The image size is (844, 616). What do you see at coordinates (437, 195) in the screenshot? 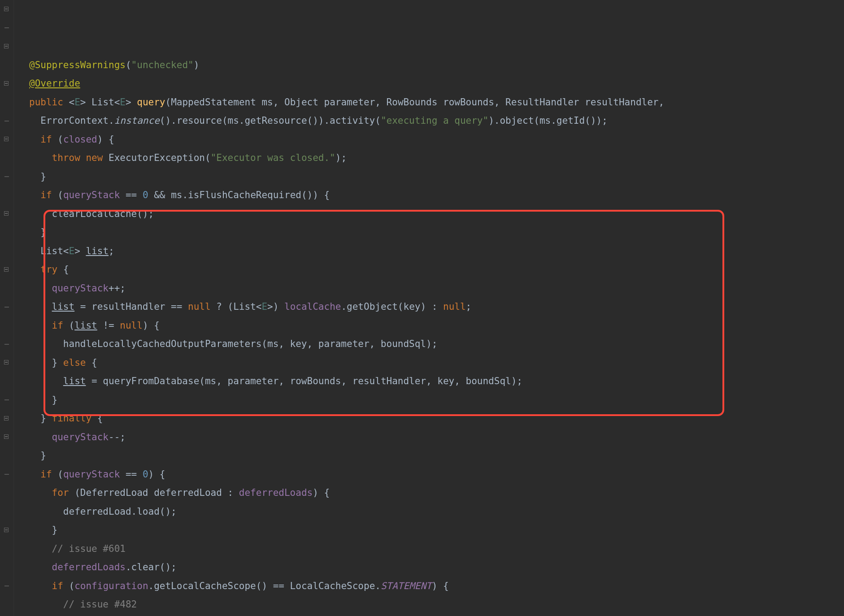
I see `code-line: if (queryStack == 0 && ms.isFlushCacheRe…` at bounding box center [437, 195].